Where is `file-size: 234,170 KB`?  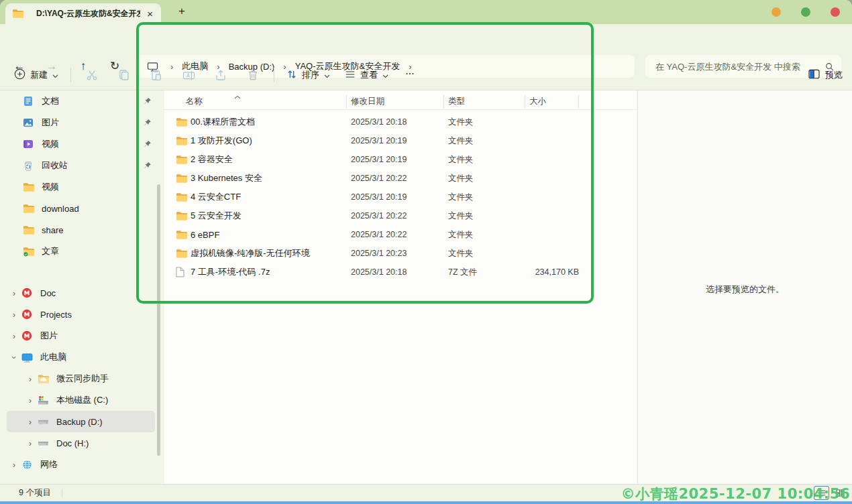 file-size: 234,170 KB is located at coordinates (555, 272).